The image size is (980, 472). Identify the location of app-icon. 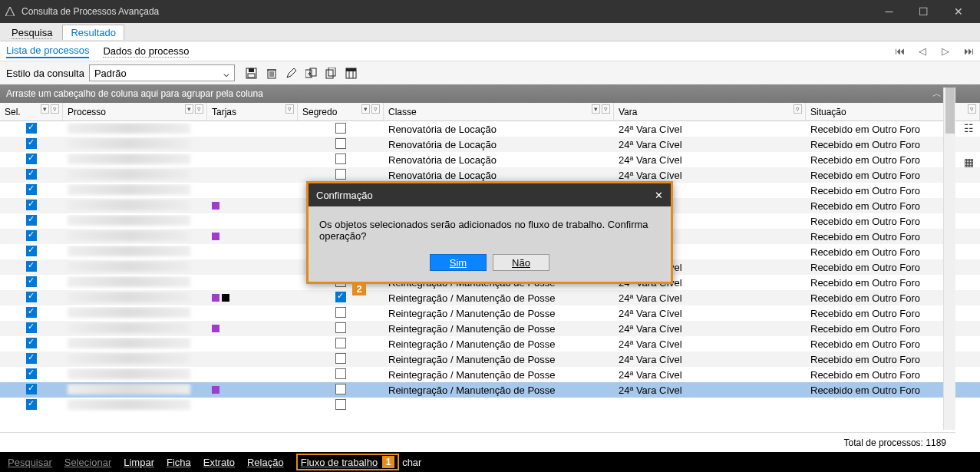
(10, 12).